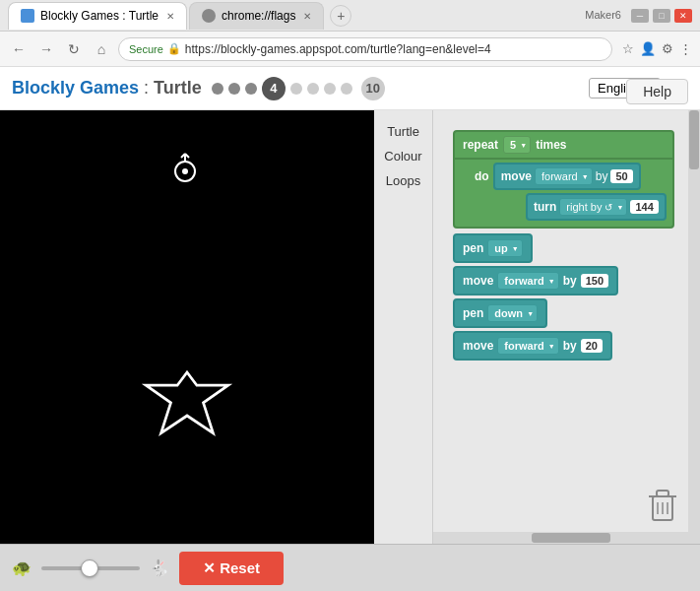 The width and height of the screenshot is (700, 591). What do you see at coordinates (603, 176) in the screenshot?
I see `by-label-1: by` at bounding box center [603, 176].